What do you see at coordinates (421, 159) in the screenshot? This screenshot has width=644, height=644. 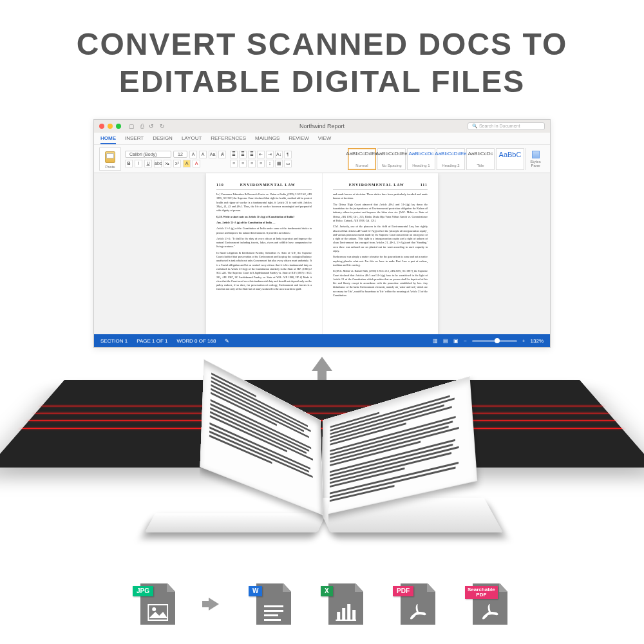 I see `style-heading1: AaBbCcDcHeading 1` at bounding box center [421, 159].